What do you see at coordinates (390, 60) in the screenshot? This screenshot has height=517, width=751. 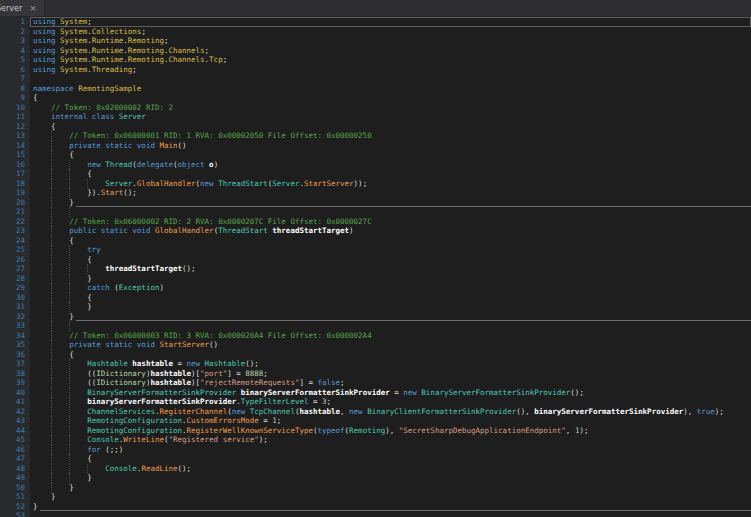 I see `code-line-content: using System.Runtime.Remoting.Channels.T…` at bounding box center [390, 60].